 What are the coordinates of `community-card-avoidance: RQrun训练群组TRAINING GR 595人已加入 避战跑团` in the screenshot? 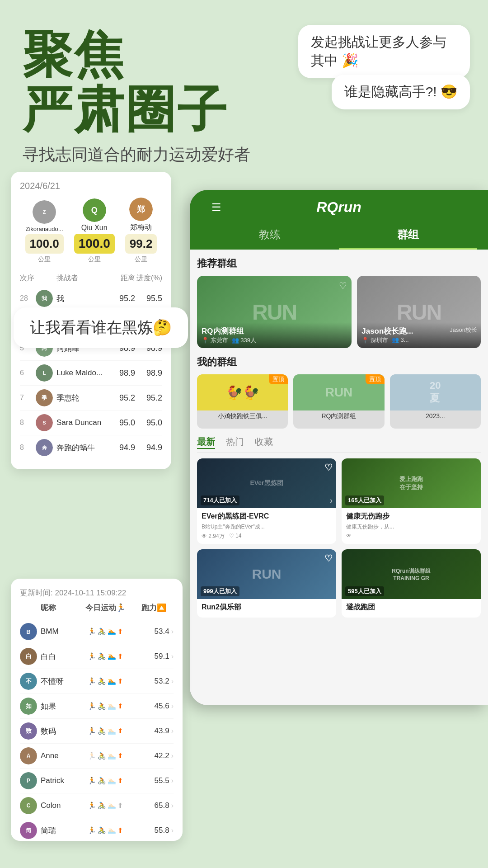 It's located at (411, 583).